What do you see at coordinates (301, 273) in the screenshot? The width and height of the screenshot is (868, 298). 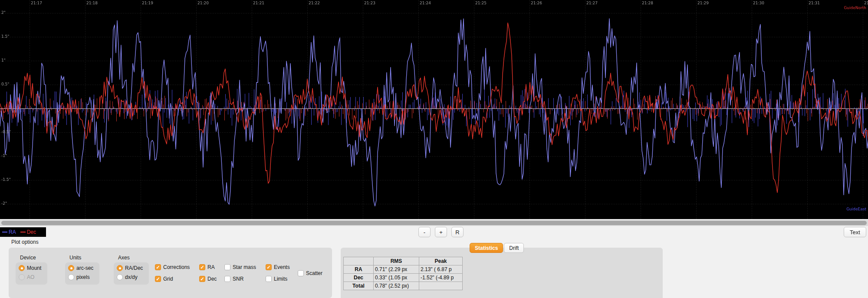 I see `checkbox-box-scatter: ✓` at bounding box center [301, 273].